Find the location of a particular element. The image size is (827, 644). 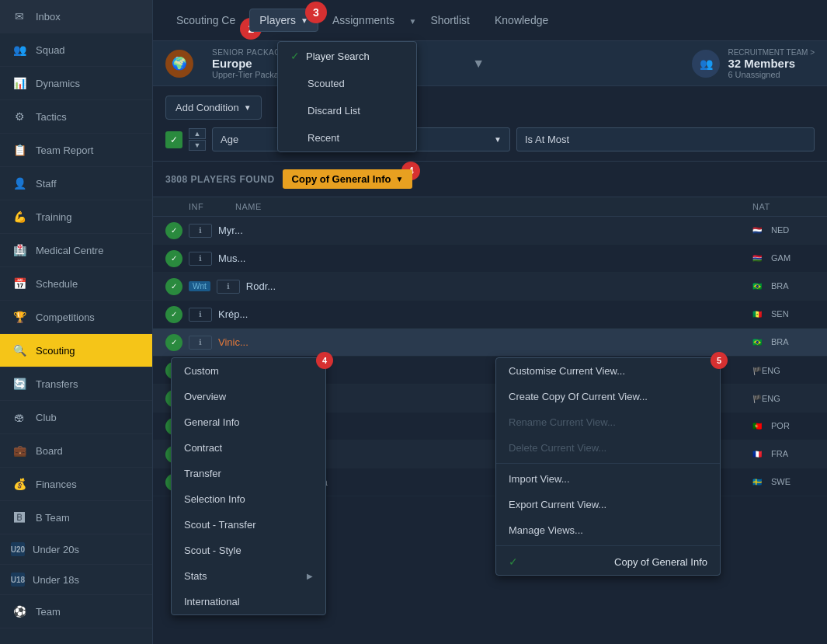

scouted-option: Scouted is located at coordinates (347, 84).